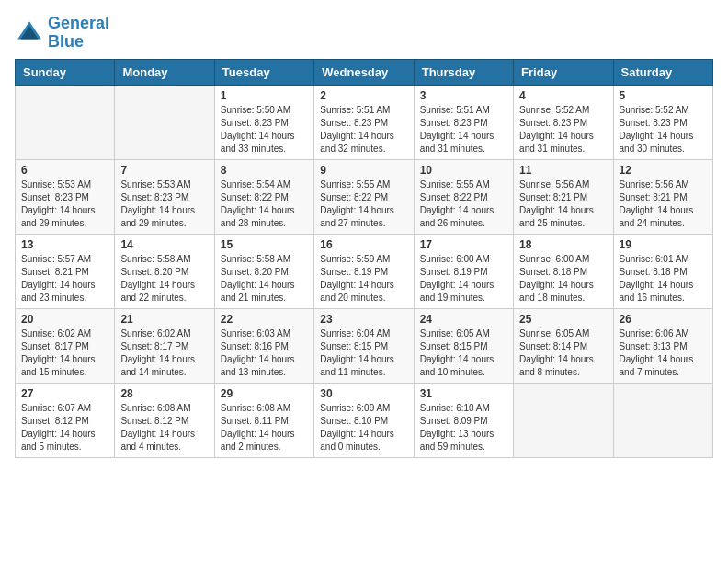  Describe the element at coordinates (264, 197) in the screenshot. I see `calendar-cell: 8Sunrise: 5:54 AMSunset: 8:22 PMDaylight…` at that location.